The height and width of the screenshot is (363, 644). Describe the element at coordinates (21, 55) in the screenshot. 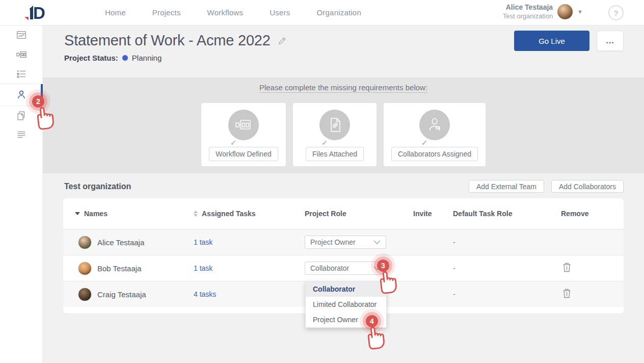

I see `sidebar-item-workflows` at that location.